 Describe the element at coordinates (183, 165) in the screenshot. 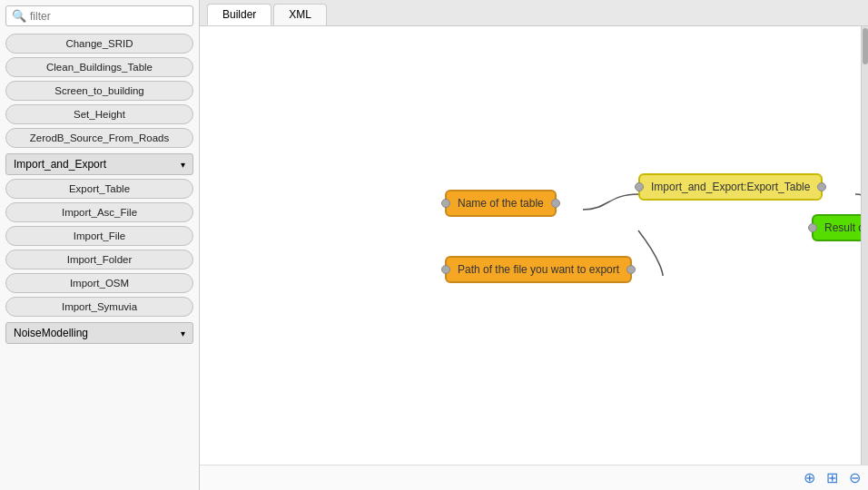

I see `chevron-down-icon: ▾` at that location.